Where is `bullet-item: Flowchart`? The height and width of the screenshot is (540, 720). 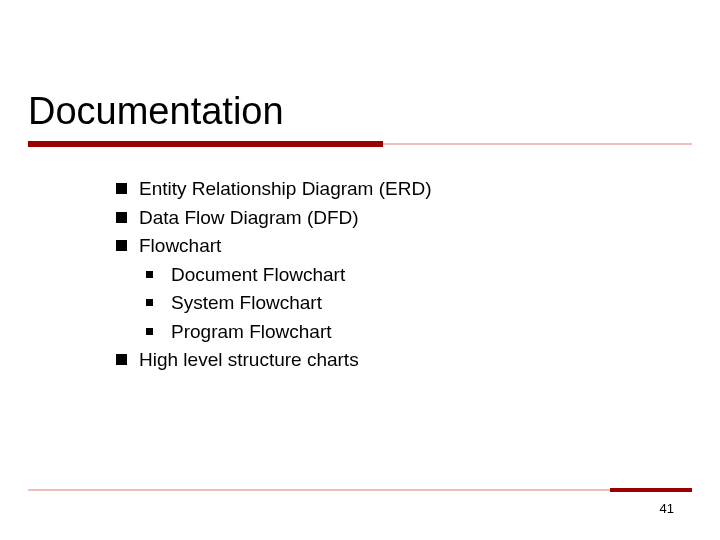 bullet-item: Flowchart is located at coordinates (404, 246).